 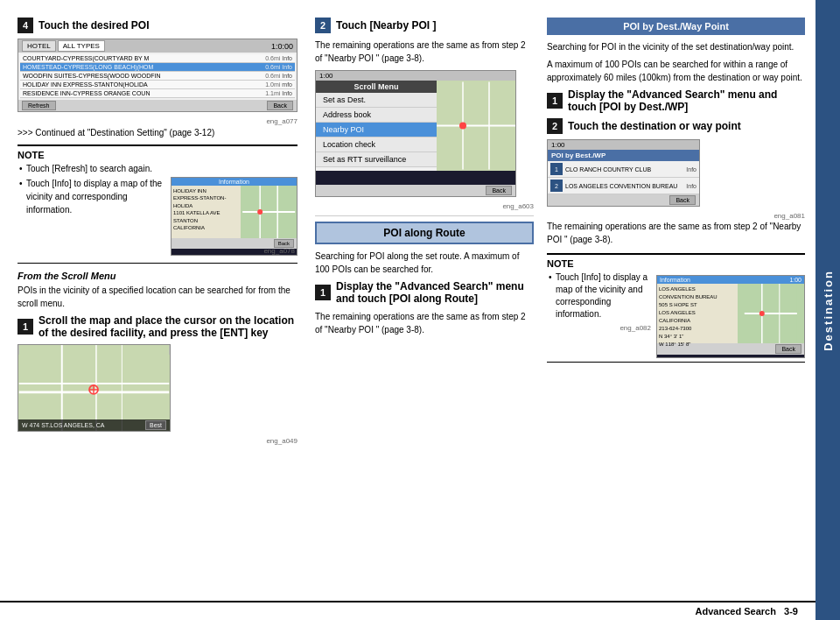 I want to click on info-list-item: STANTON, so click(x=206, y=221).